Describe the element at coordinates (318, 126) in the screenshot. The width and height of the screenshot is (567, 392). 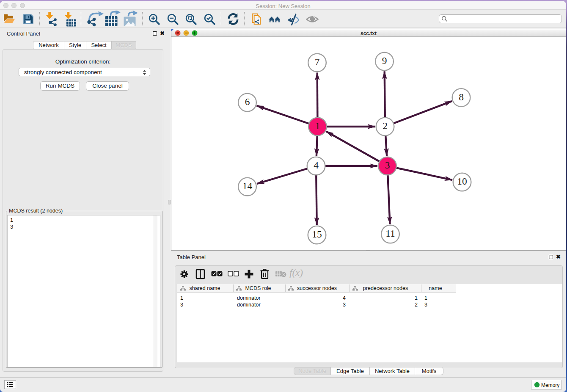
I see `svg-text: 1` at that location.